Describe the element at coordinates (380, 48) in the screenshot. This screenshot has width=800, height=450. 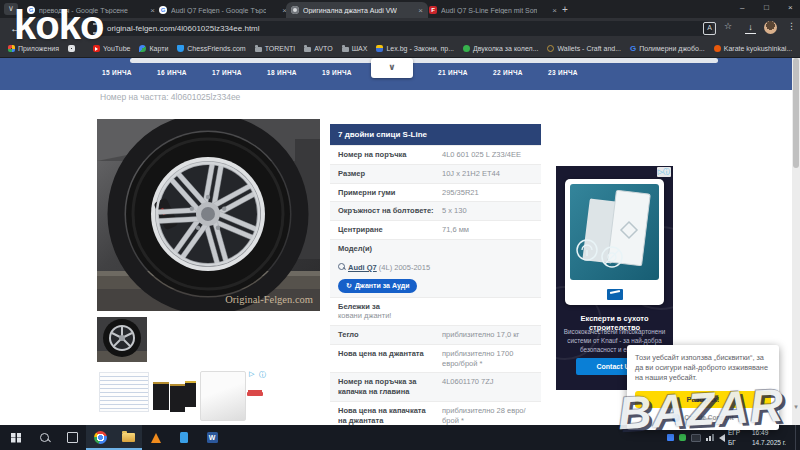
I see `lex-icon` at that location.